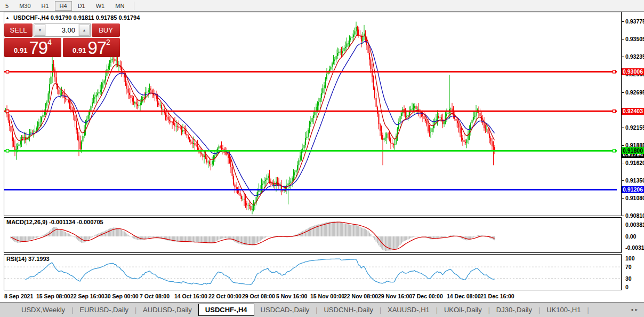 The height and width of the screenshot is (317, 644). I want to click on date-tick: 14 Oct 16:00, so click(191, 296).